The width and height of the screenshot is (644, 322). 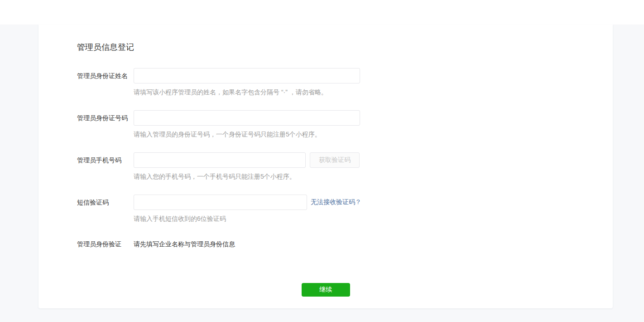 I want to click on admin-id-name-hint: 请填写该小程序管理员的姓名，如果名字包含分隔号 “·” ，请勿省略。, so click(x=373, y=93).